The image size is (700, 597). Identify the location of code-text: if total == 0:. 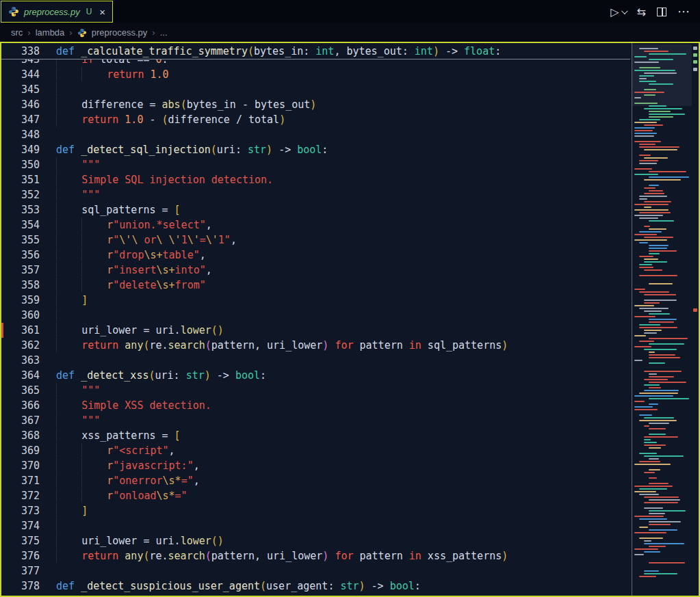
(104, 63).